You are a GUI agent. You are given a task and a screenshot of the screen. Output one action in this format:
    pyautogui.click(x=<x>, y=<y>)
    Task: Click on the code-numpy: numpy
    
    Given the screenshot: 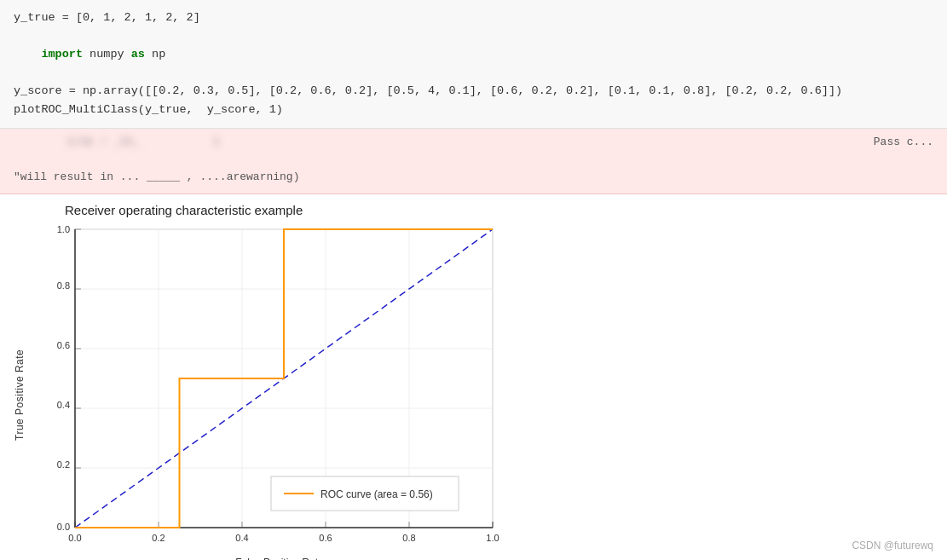 What is the action you would take?
    pyautogui.click(x=107, y=55)
    